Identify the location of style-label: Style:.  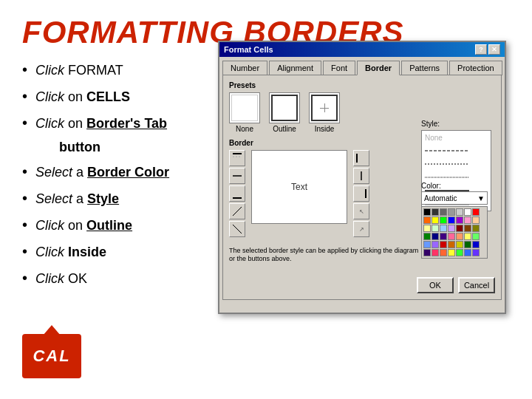
(458, 124).